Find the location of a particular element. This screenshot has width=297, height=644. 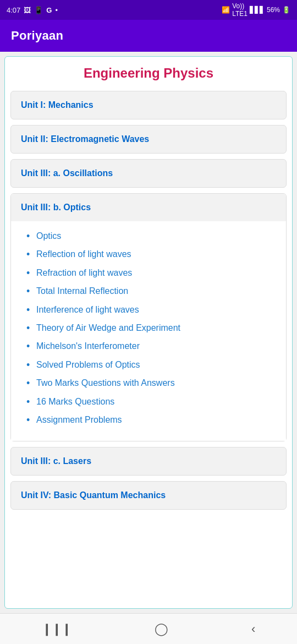

whatsapp-icon: 📱 is located at coordinates (38, 10).